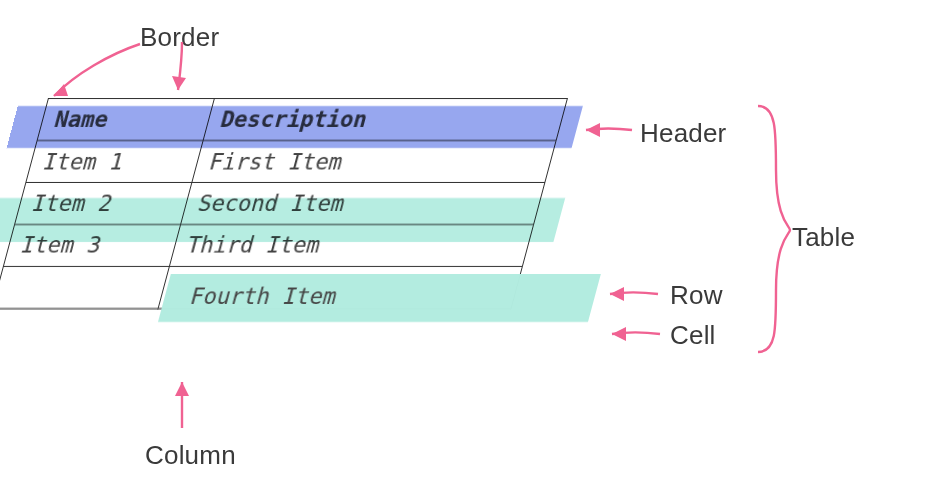  What do you see at coordinates (180, 38) in the screenshot?
I see `label-border: Border` at bounding box center [180, 38].